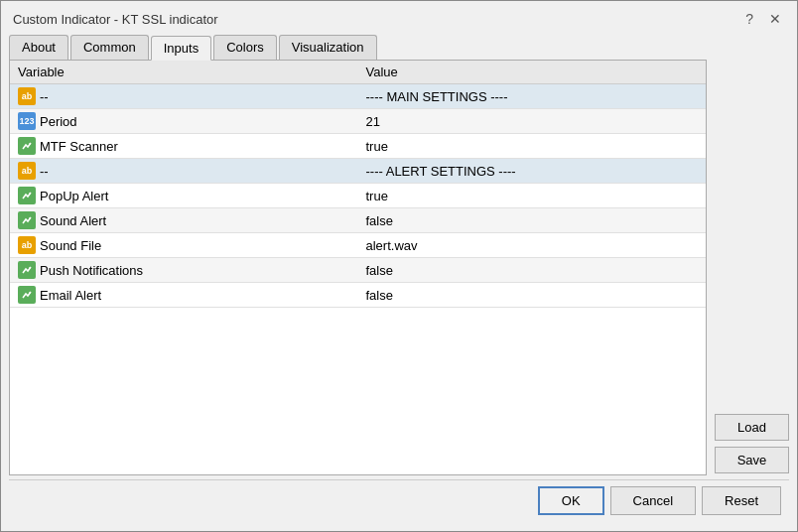  Describe the element at coordinates (185, 197) in the screenshot. I see `variable-cell: PopUp Alert` at that location.